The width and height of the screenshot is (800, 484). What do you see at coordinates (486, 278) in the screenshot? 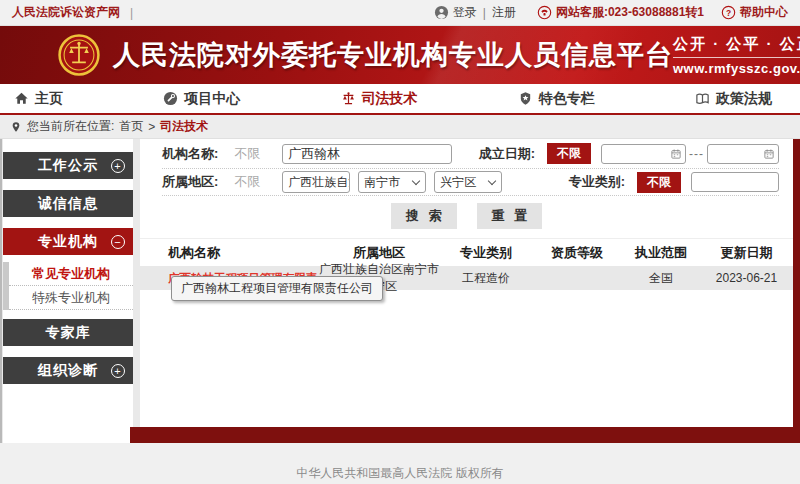
I see `cell-category: 工程造价` at bounding box center [486, 278].